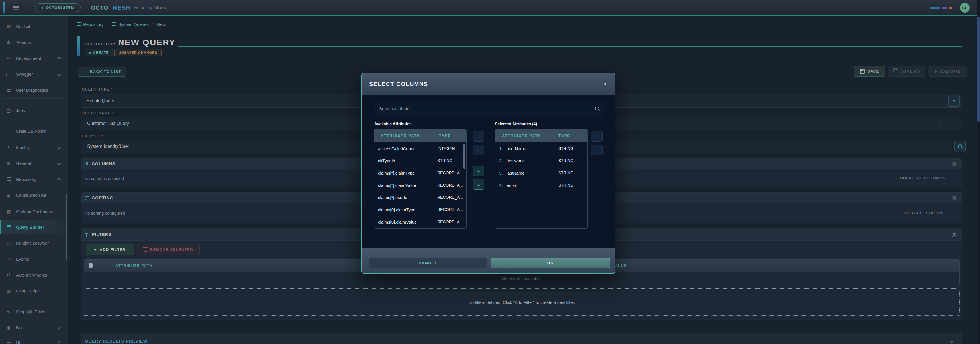 The width and height of the screenshot is (980, 344). Describe the element at coordinates (393, 124) in the screenshot. I see `available-attributes-label: Available Attributes` at that location.